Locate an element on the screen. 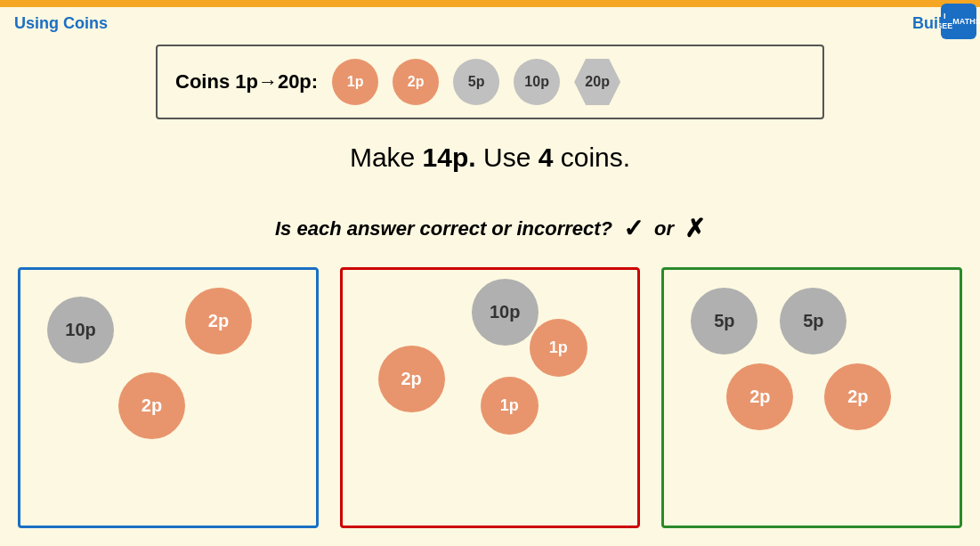  coin-2p-green-2: 2p is located at coordinates (858, 397).